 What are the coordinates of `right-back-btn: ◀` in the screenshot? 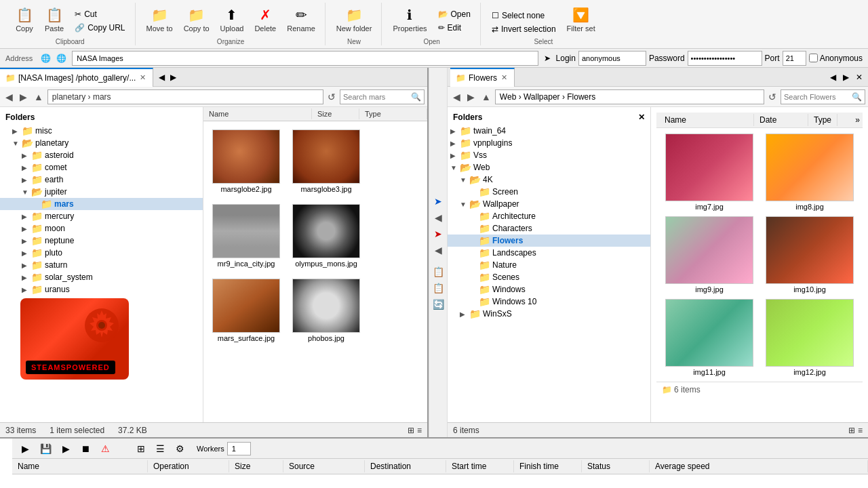 It's located at (457, 97).